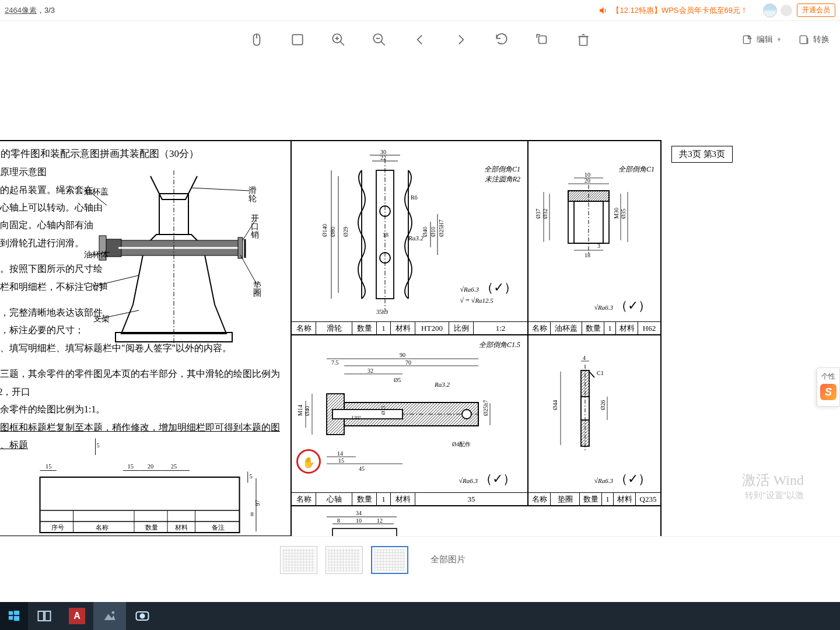  What do you see at coordinates (502, 180) in the screenshot?
I see `note: 未注圆角R2` at bounding box center [502, 180].